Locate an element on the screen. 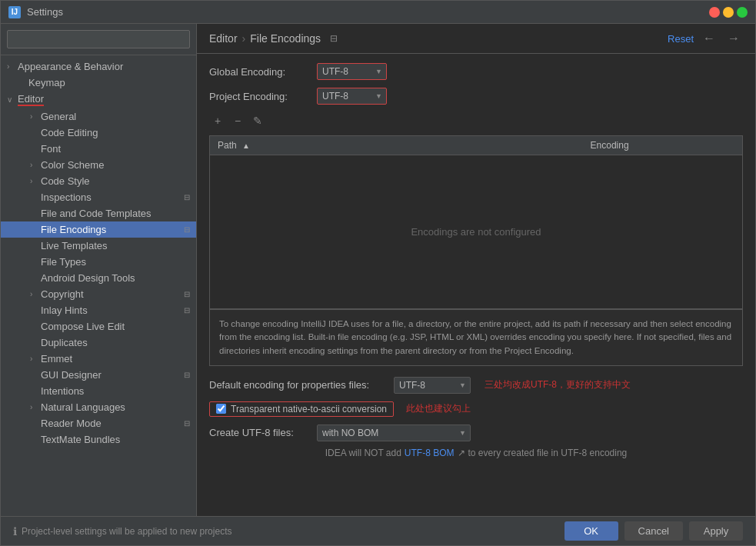 Image resolution: width=756 pixels, height=546 pixels. sidebar-item-label: File Types is located at coordinates (115, 261).